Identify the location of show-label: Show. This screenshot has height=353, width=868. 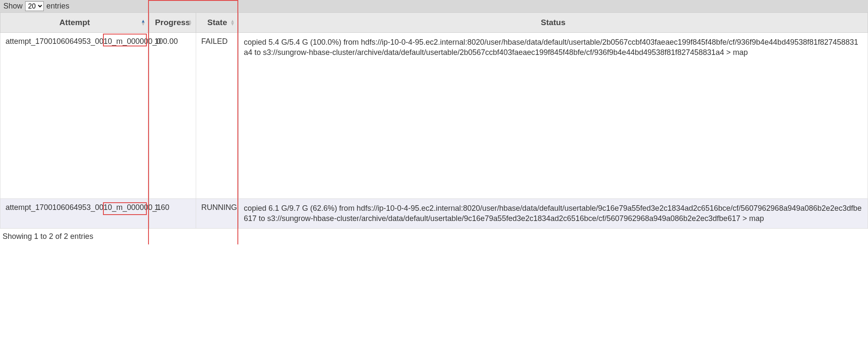
(13, 6).